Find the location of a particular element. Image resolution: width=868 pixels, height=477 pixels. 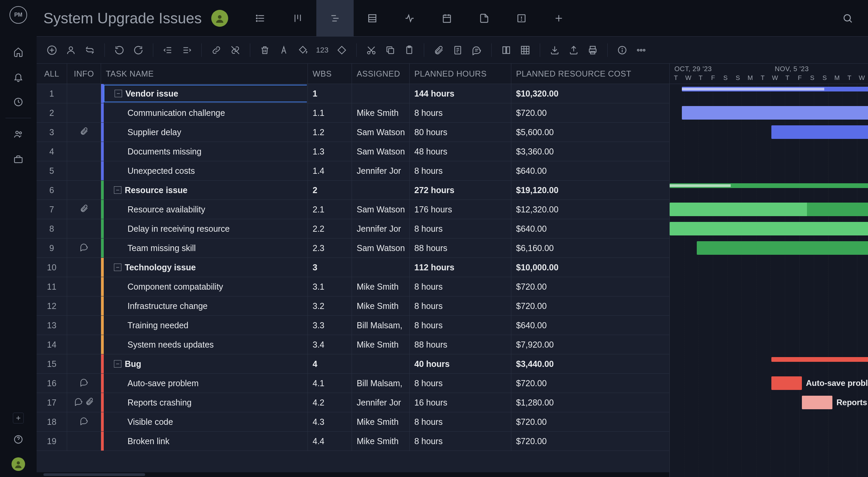

hours-cell: 88 hours is located at coordinates (460, 248).